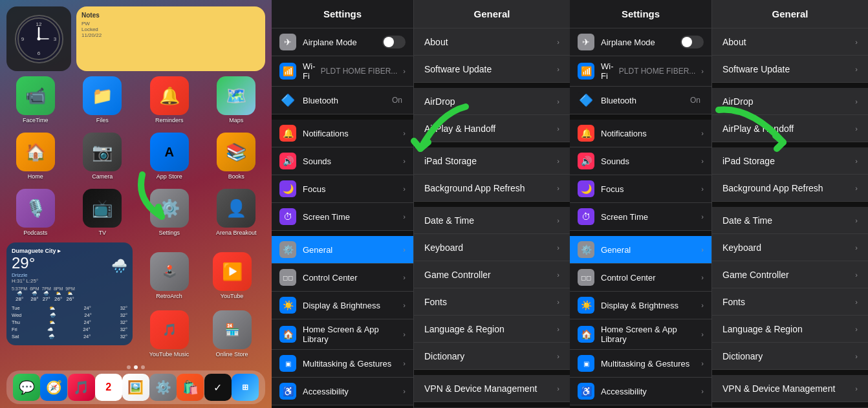  What do you see at coordinates (169, 177) in the screenshot?
I see `appstore-label: App Store` at bounding box center [169, 177].